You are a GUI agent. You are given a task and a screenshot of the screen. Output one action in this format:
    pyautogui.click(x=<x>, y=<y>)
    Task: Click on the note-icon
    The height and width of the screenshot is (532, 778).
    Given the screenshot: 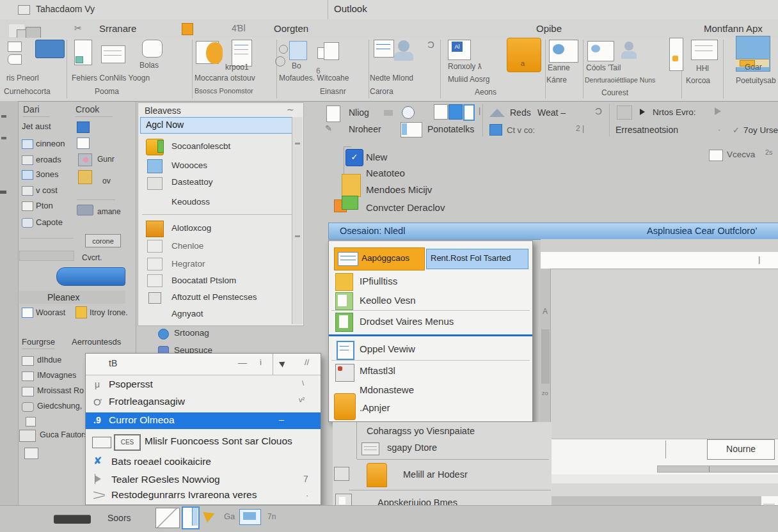 What is the action you would take?
    pyautogui.click(x=31, y=453)
    